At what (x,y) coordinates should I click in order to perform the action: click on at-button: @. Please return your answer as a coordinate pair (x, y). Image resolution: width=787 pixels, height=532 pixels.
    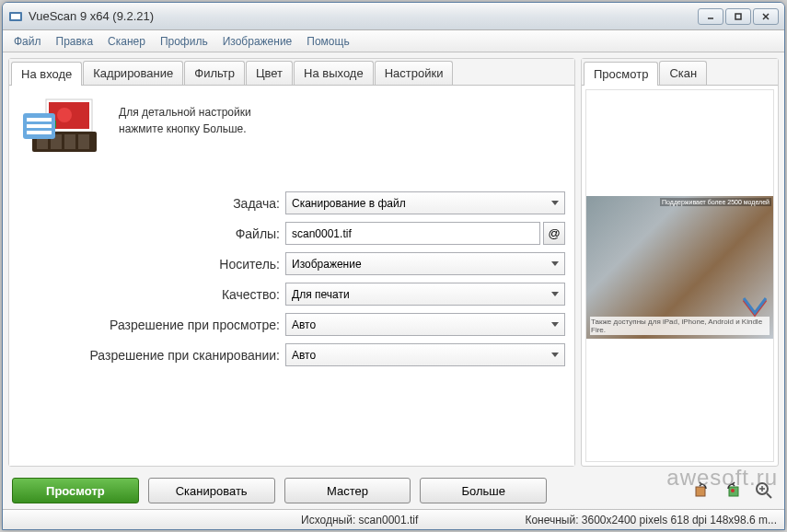
    Looking at the image, I should click on (554, 234).